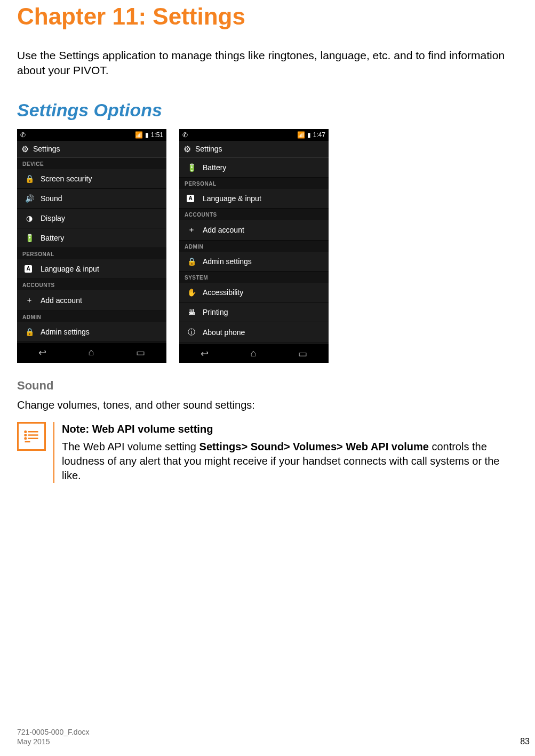 Image resolution: width=535 pixels, height=756 pixels. What do you see at coordinates (290, 461) in the screenshot?
I see `note-text: The Web API volume setting Settings> Sou…` at bounding box center [290, 461].